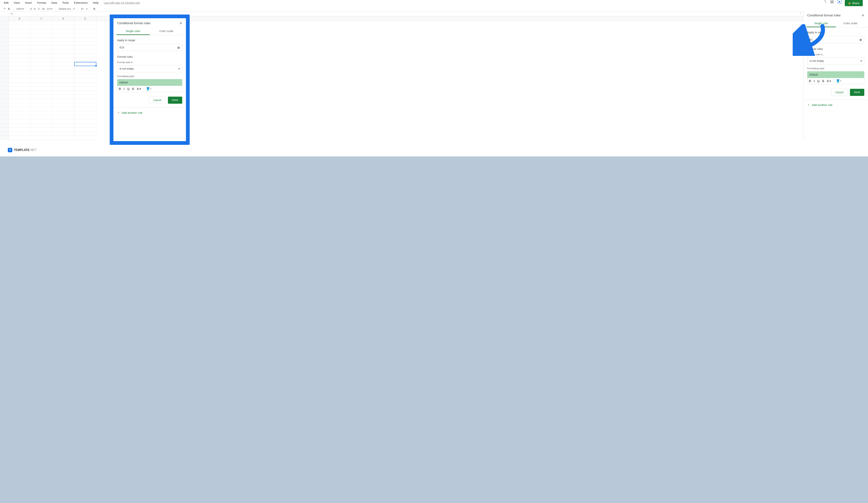 The image size is (868, 503). I want to click on col-header: D, so click(63, 19).